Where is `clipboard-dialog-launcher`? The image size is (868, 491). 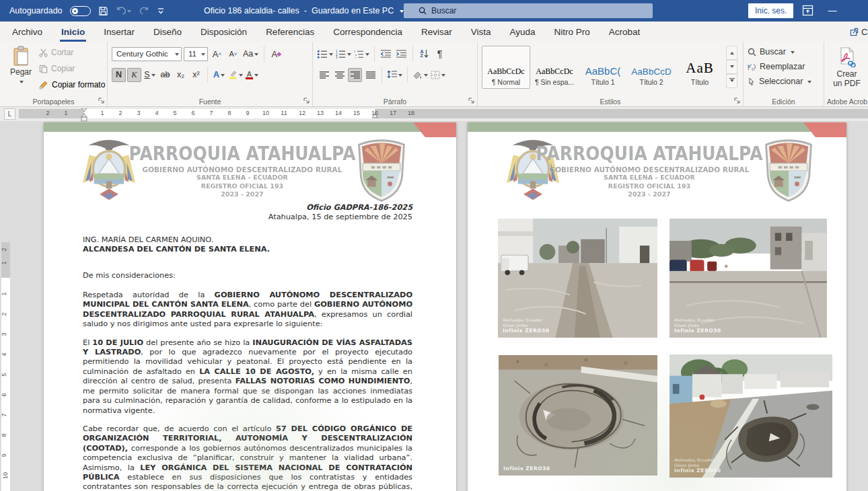
clipboard-dialog-launcher is located at coordinates (101, 101).